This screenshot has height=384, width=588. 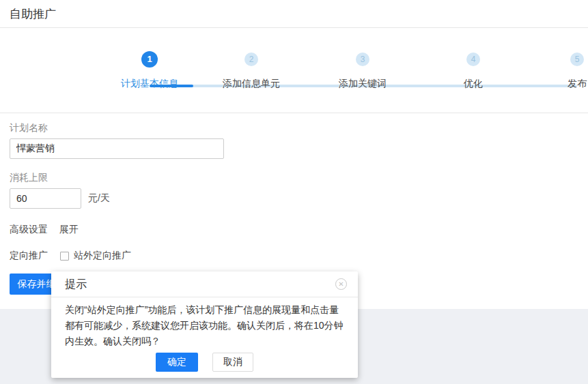 What do you see at coordinates (251, 59) in the screenshot?
I see `step-add-info-unit: 2 添加信息单元` at bounding box center [251, 59].